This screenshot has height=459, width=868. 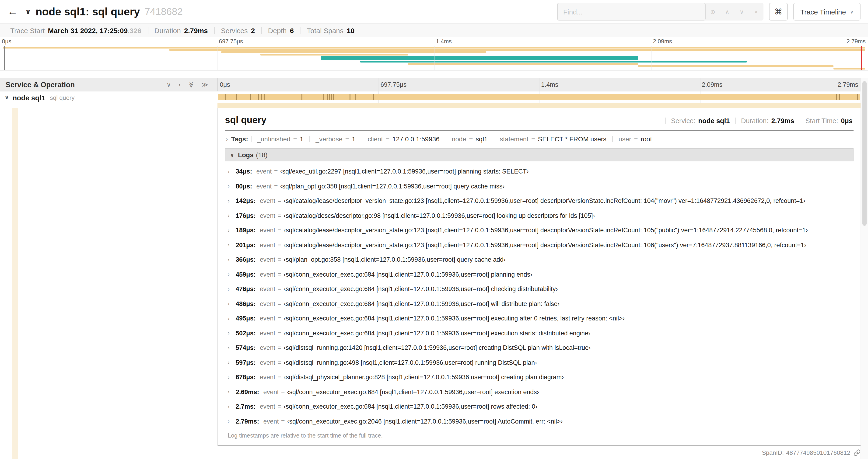 What do you see at coordinates (434, 11) in the screenshot?
I see `trace-header: ← ∨ node sql1: sql query 7418682 ⊕ ∧ ∨ ×…` at bounding box center [434, 11].